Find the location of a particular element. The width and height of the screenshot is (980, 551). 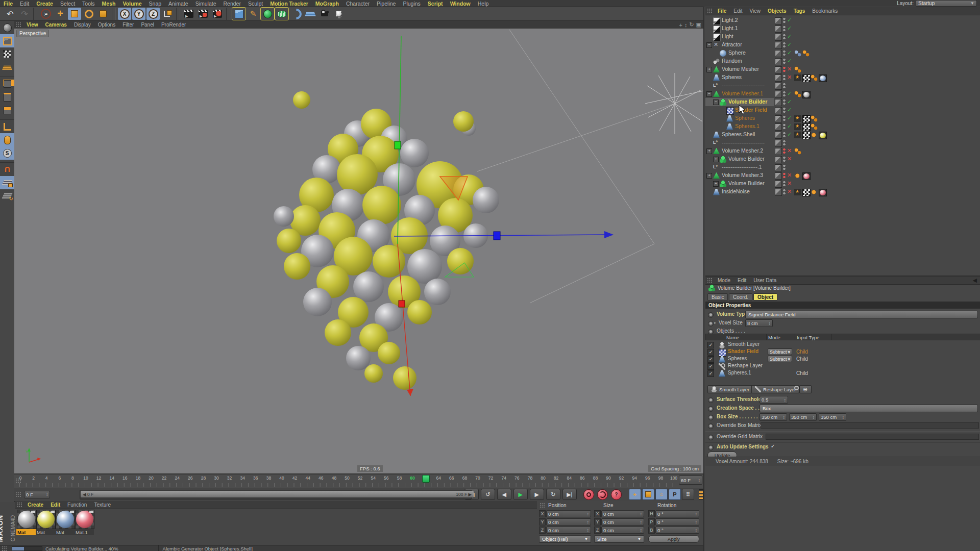

frame-tick-46: 46 is located at coordinates (321, 478).